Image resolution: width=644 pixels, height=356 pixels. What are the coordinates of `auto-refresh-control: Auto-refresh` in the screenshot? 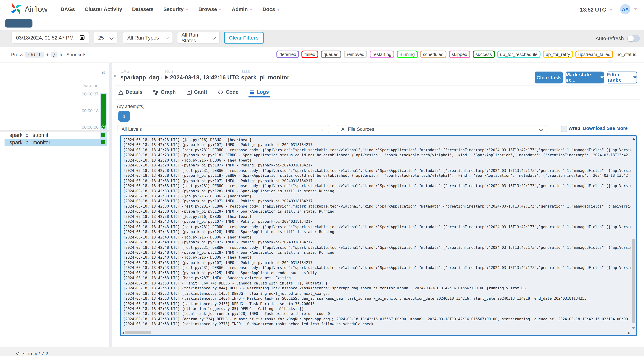 It's located at (618, 39).